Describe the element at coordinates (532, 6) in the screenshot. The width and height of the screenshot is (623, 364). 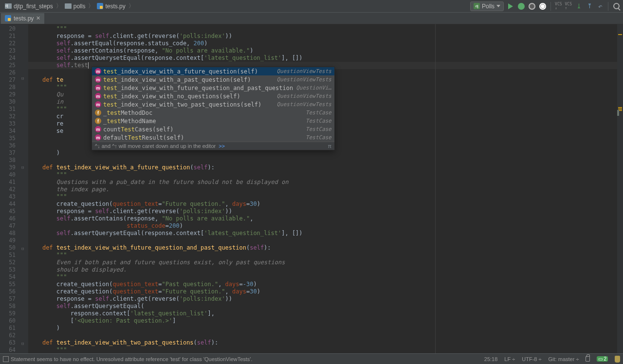
I see `coverage-button` at that location.